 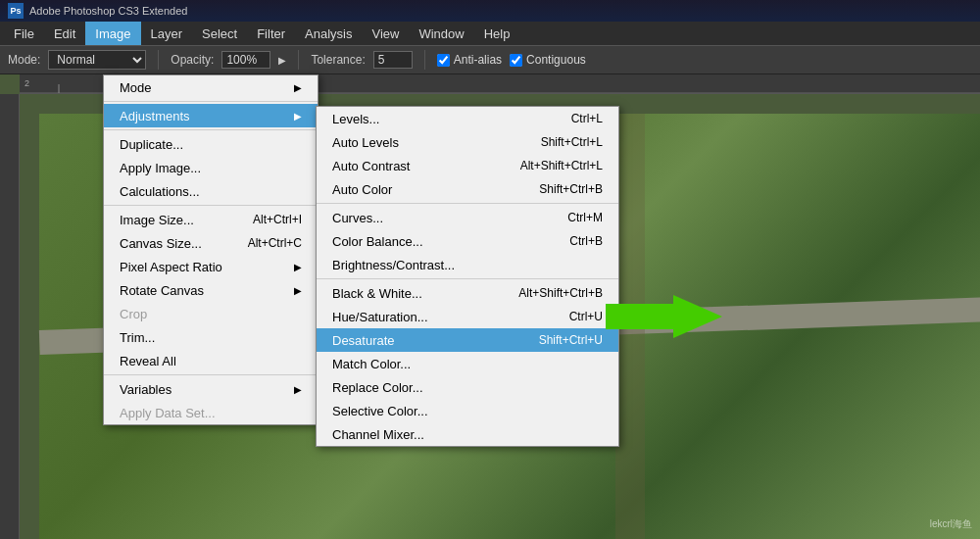 What do you see at coordinates (467, 411) in the screenshot?
I see `adj-selective-color: Selective Color...` at bounding box center [467, 411].